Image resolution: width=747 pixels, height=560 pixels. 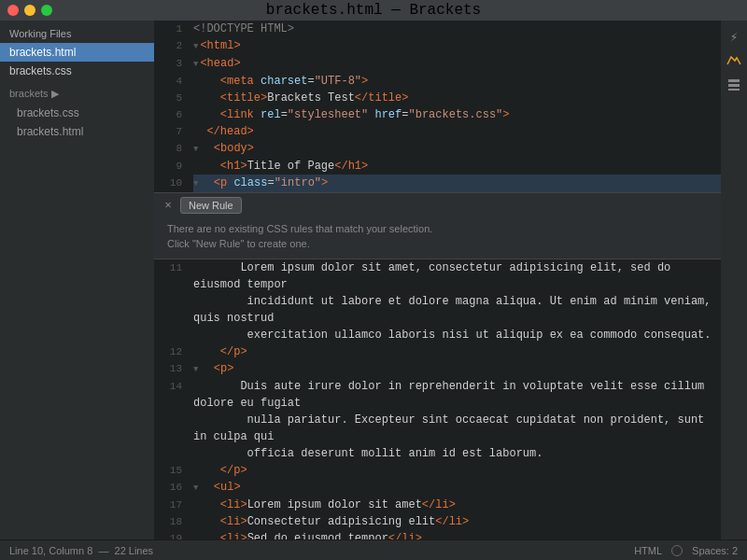 I want to click on code-line-3: 3 ▼<head>, so click(x=437, y=63).